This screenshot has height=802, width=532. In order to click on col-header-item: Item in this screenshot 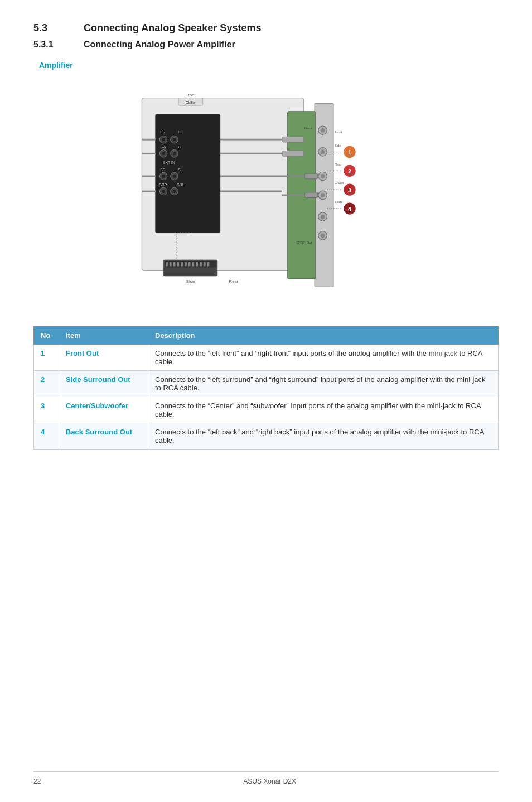, I will do `click(104, 336)`.